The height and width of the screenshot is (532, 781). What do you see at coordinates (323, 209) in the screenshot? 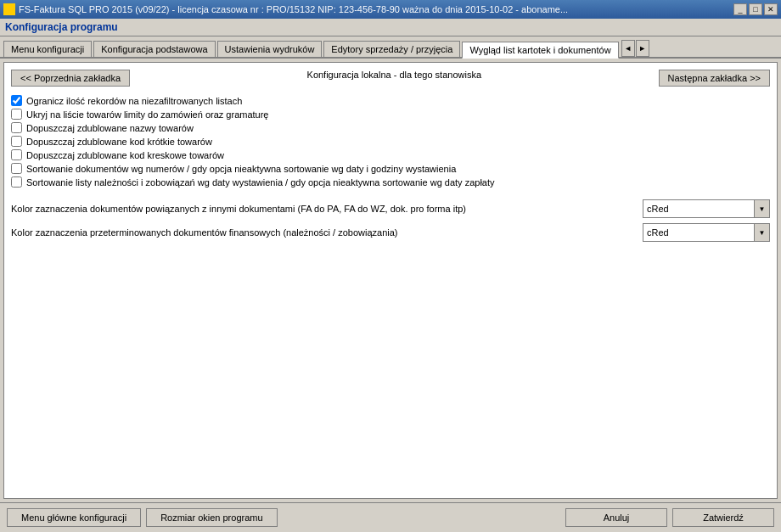
I see `color-label-1: Kolor zaznaczenia dokumentów powiązanych…` at bounding box center [323, 209].